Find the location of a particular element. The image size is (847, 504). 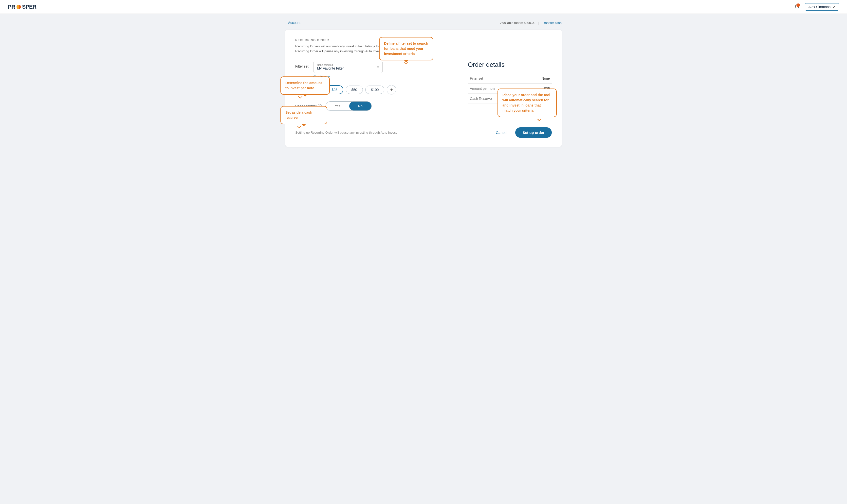

cash-reserve-no-button: No is located at coordinates (360, 106).